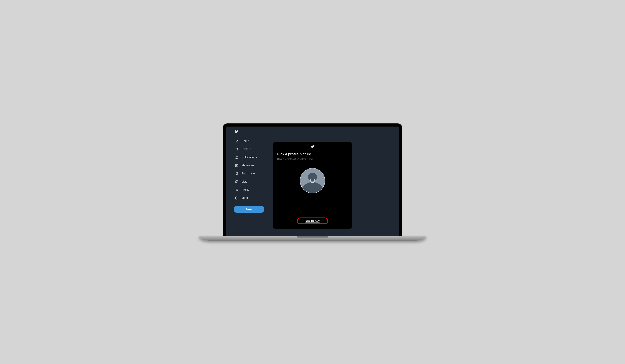  What do you see at coordinates (249, 174) in the screenshot?
I see `sidebar-item-label: Bookmarks` at bounding box center [249, 174].